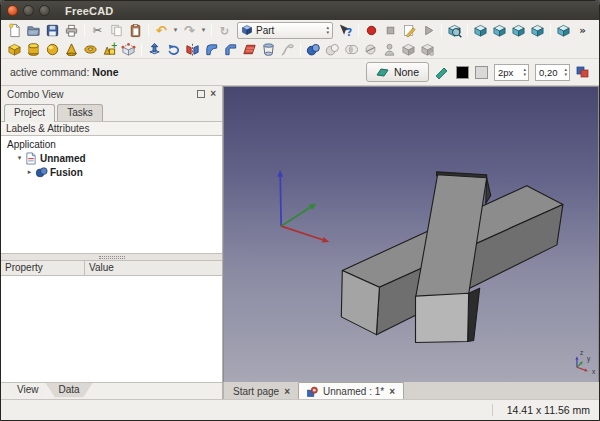 The height and width of the screenshot is (421, 600). I want to click on macro-stop-icon, so click(390, 30).